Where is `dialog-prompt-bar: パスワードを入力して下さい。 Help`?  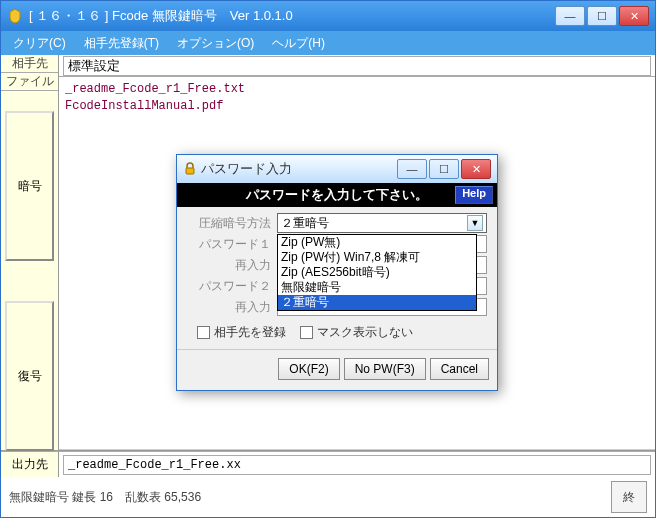 dialog-prompt-bar: パスワードを入力して下さい。 Help is located at coordinates (337, 195).